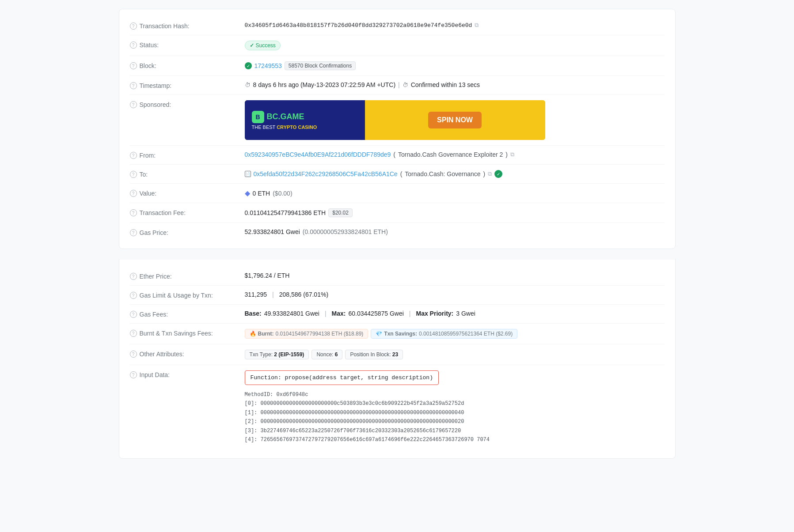  What do you see at coordinates (133, 213) in the screenshot?
I see `fee-help-icon: ?` at bounding box center [133, 213].